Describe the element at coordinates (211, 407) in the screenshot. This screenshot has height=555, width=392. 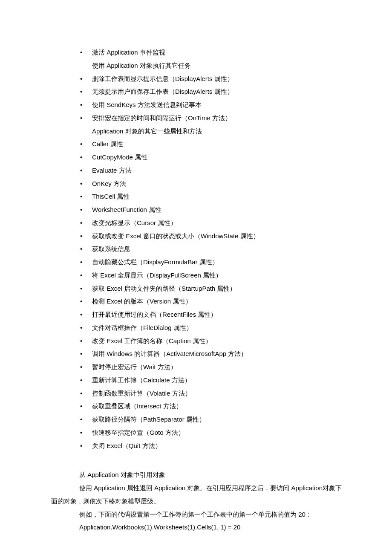
I see `list-item: •获取重叠区域（Intersect 方法）` at that location.